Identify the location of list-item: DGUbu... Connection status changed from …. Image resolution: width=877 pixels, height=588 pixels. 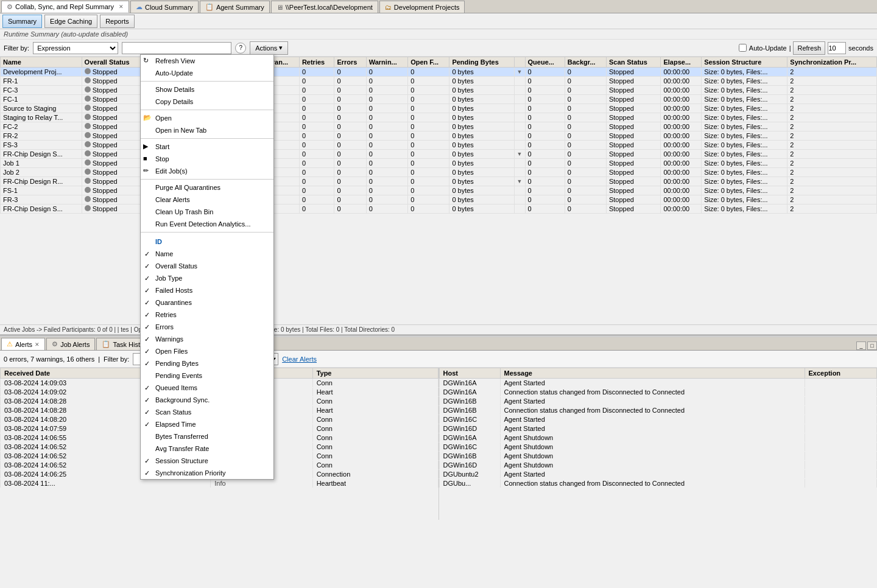
(658, 483).